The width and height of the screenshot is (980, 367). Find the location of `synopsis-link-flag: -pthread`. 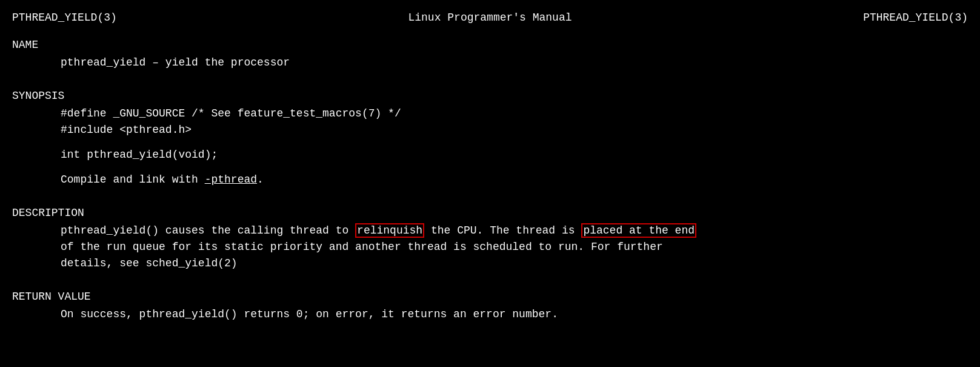

synopsis-link-flag: -pthread is located at coordinates (231, 180).